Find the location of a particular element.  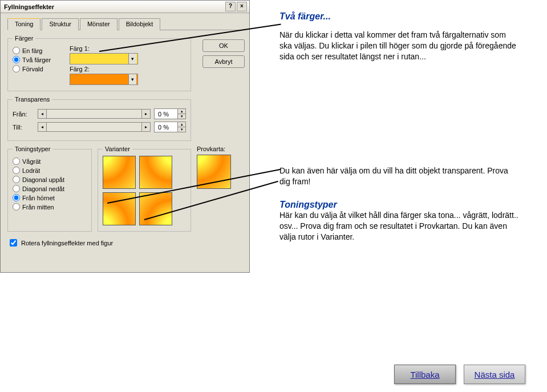

group-farger: Färger En färg Två färger Förvald Färg 1… is located at coordinates (99, 63).